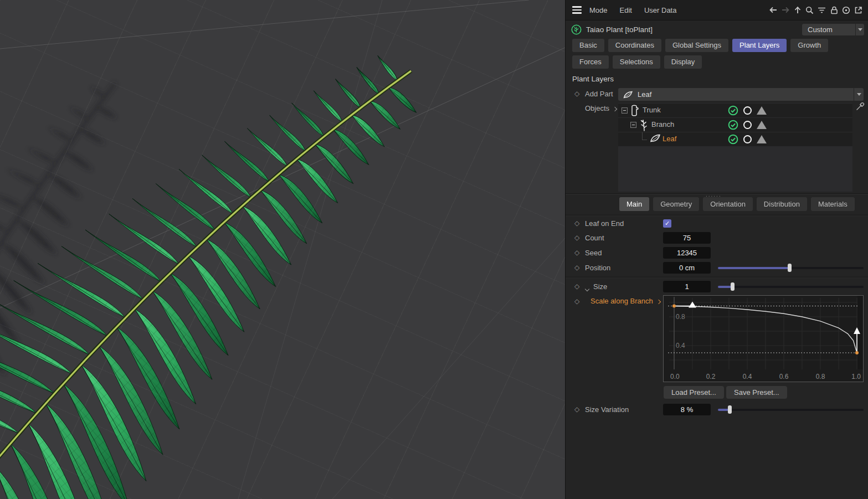 This screenshot has height=499, width=868. I want to click on tab-row-2: ForcesSelectionsDisplay, so click(637, 62).